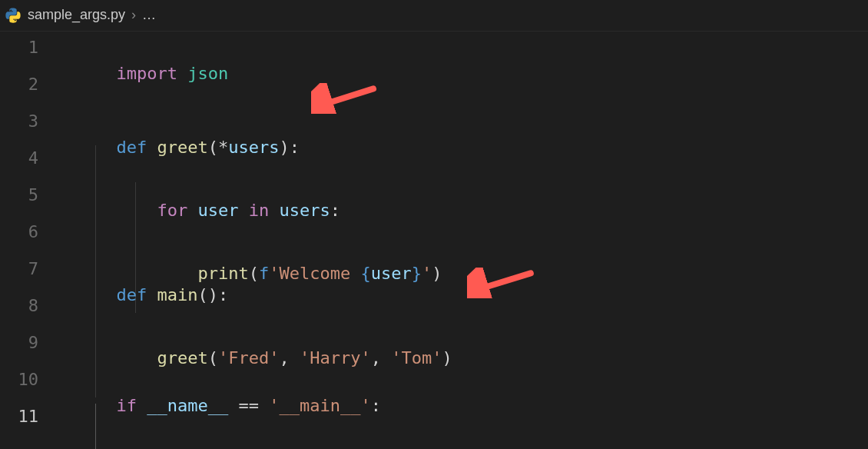 Image resolution: width=868 pixels, height=449 pixels. Describe the element at coordinates (434, 311) in the screenshot. I see `code-line: 8 greet('Fred', 'Harry', 'Tom')` at that location.